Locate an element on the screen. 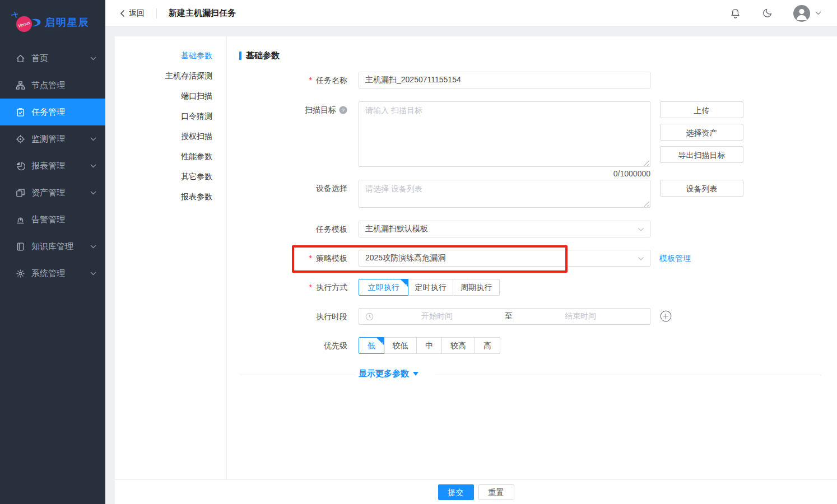 The image size is (837, 504). select-assets-button: 选择资产 is located at coordinates (701, 132).